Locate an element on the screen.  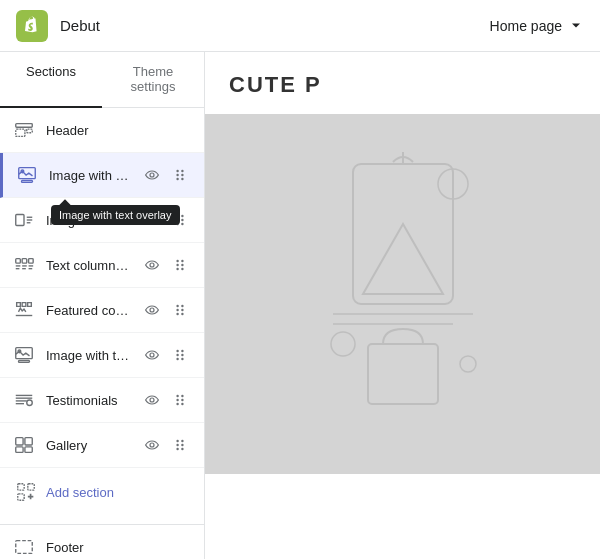
section-item-footer: Footer is located at coordinates (102, 542).